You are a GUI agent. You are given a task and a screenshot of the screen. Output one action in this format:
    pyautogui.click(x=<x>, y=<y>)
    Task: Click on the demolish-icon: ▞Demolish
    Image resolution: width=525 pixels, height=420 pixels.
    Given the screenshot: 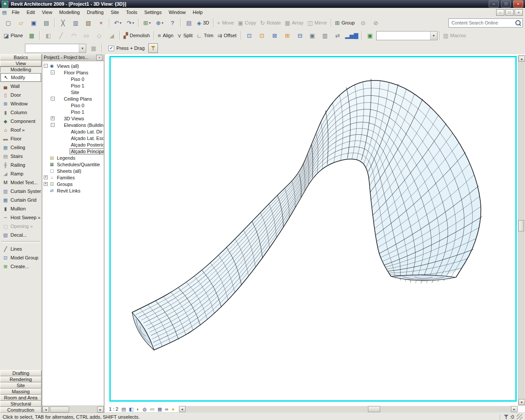 What is the action you would take?
    pyautogui.click(x=137, y=35)
    